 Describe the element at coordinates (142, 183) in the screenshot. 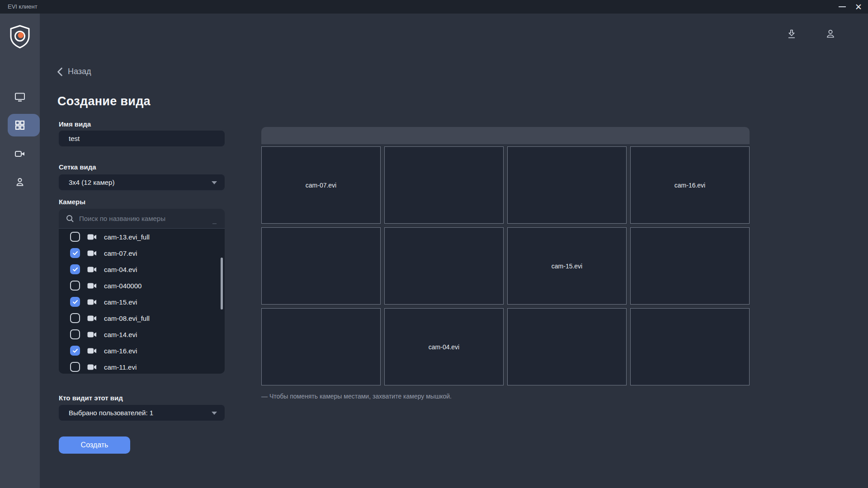

I see `grid-size-select: 3x4 (12 камер)` at that location.